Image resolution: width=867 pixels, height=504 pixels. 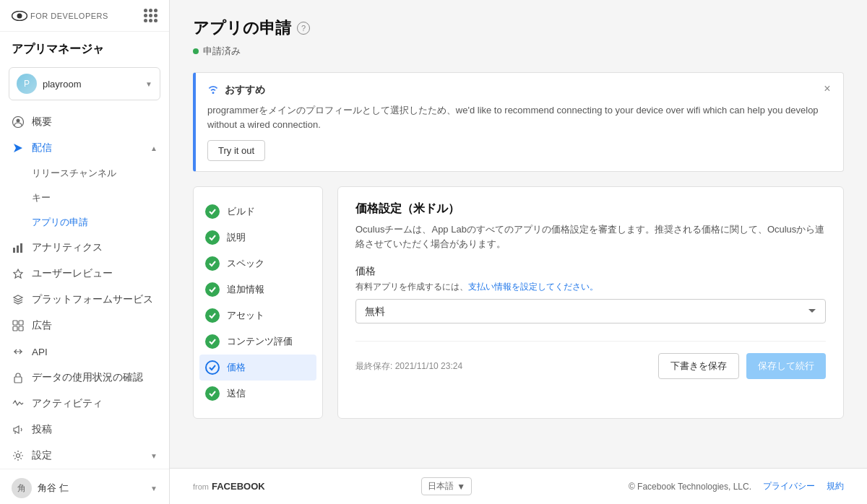 I want to click on sidebar-item-user-review: ユーザーレビュー, so click(x=85, y=274).